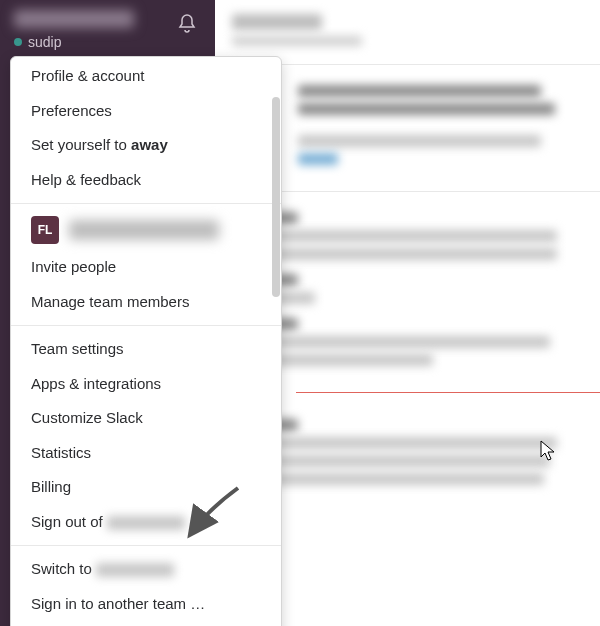 The width and height of the screenshot is (600, 626). I want to click on menu-profile: Profile & account, so click(146, 76).